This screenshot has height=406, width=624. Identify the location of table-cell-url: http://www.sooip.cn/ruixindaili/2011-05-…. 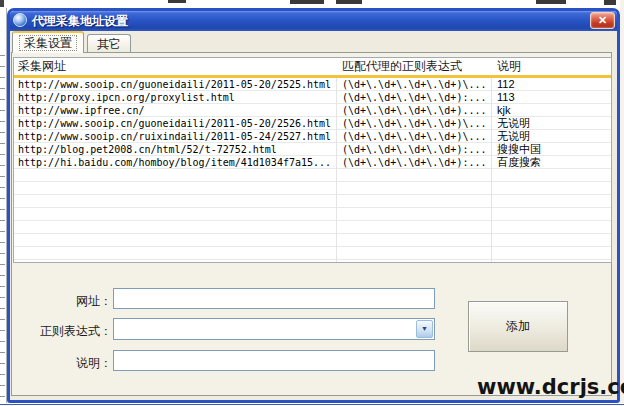
(176, 136).